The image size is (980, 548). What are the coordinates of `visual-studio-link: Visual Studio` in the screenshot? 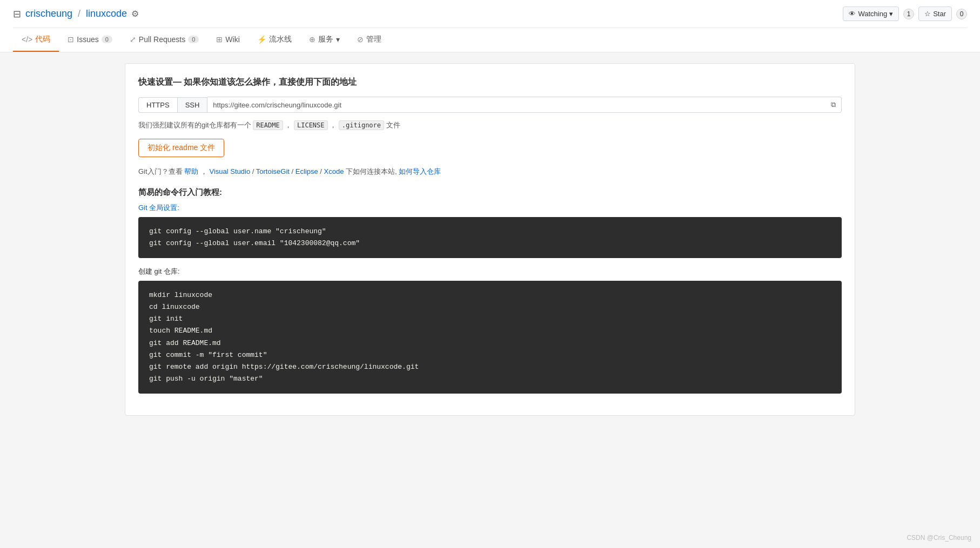 It's located at (230, 172).